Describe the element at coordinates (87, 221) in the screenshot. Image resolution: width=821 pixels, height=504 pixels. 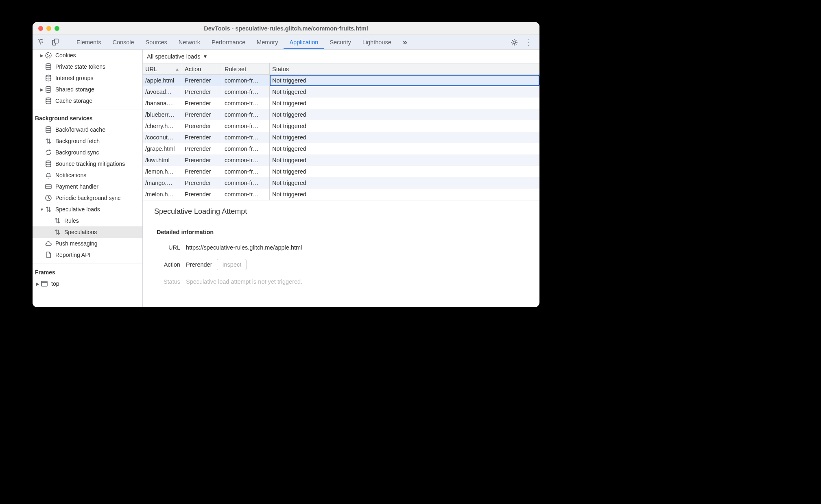
I see `sidebar-item: Rules` at that location.